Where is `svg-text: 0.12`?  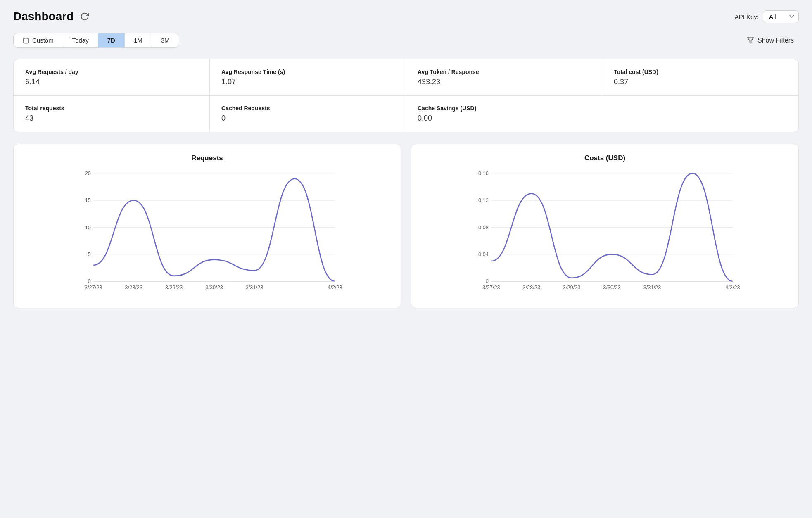 svg-text: 0.12 is located at coordinates (483, 200).